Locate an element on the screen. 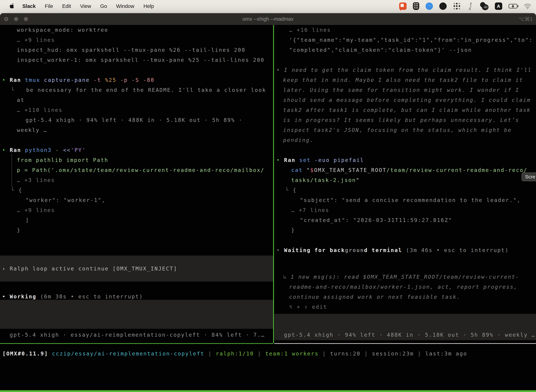 The width and height of the screenshot is (536, 392). shield-grid-icon is located at coordinates (416, 6).